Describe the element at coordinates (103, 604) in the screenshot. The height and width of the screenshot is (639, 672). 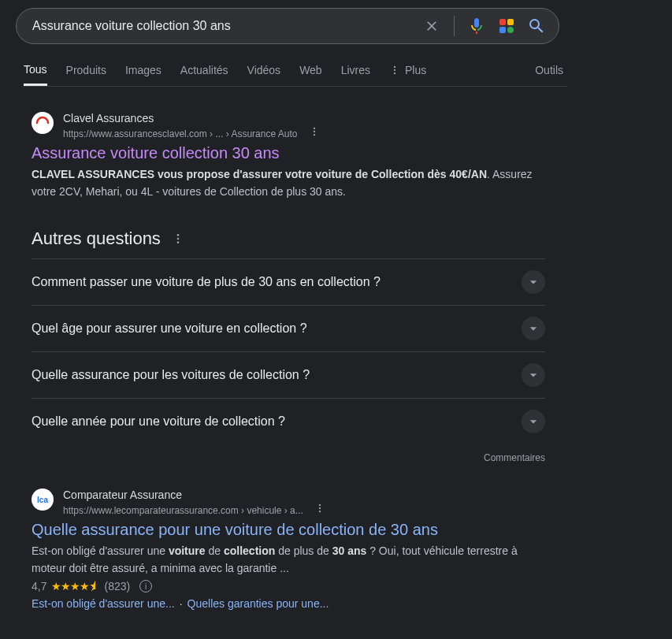
I see `sublink: Est-on obligé d'assurer une...` at that location.